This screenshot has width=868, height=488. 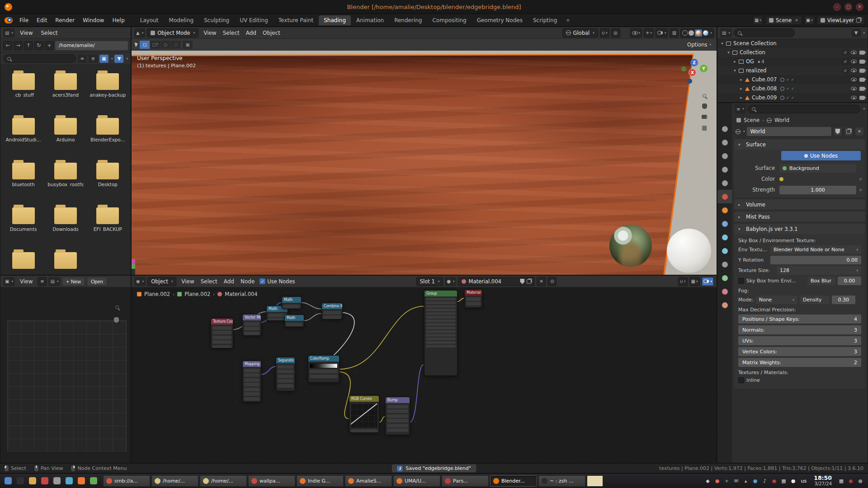 What do you see at coordinates (108, 136) in the screenshot?
I see `folder-item: BlenderExpo...` at bounding box center [108, 136].